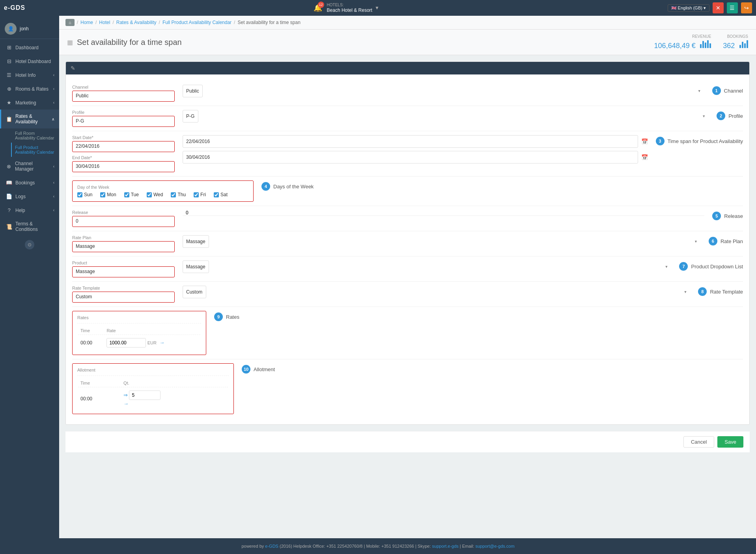  What do you see at coordinates (87, 22) in the screenshot?
I see `breadcrumb-home-link: Home` at bounding box center [87, 22].